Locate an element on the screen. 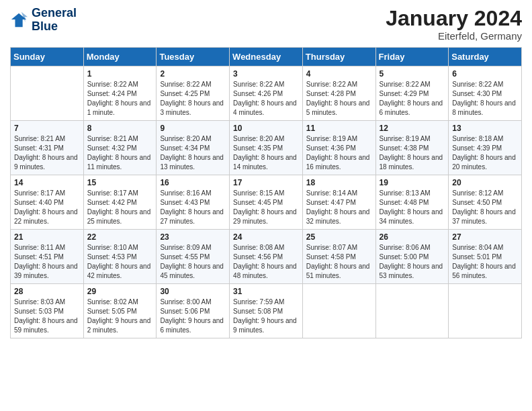 The width and height of the screenshot is (532, 411). day-detail: Sunrise: 8:22 AMSunset: 4:29 PMDaylight:… is located at coordinates (412, 99).